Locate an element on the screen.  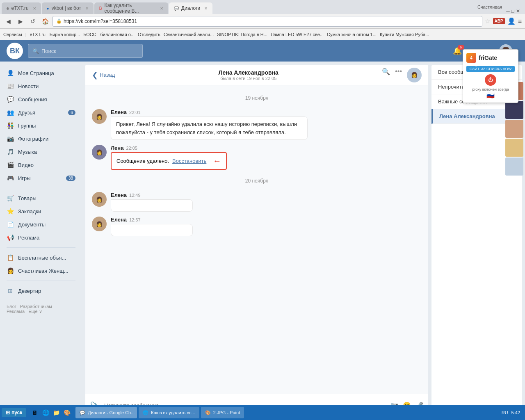
sidebar-item-docs: 📄 Документы is located at coordinates (41, 224).